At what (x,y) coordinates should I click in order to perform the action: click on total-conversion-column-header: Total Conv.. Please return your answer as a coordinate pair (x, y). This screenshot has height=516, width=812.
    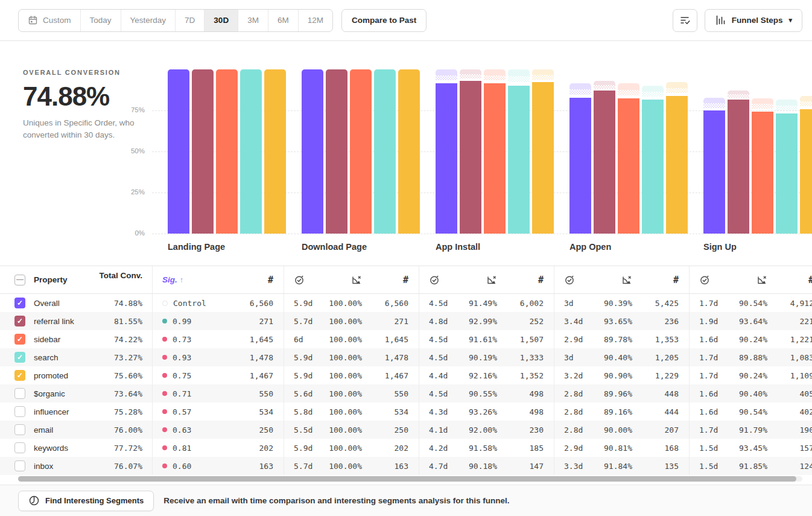
    Looking at the image, I should click on (124, 280).